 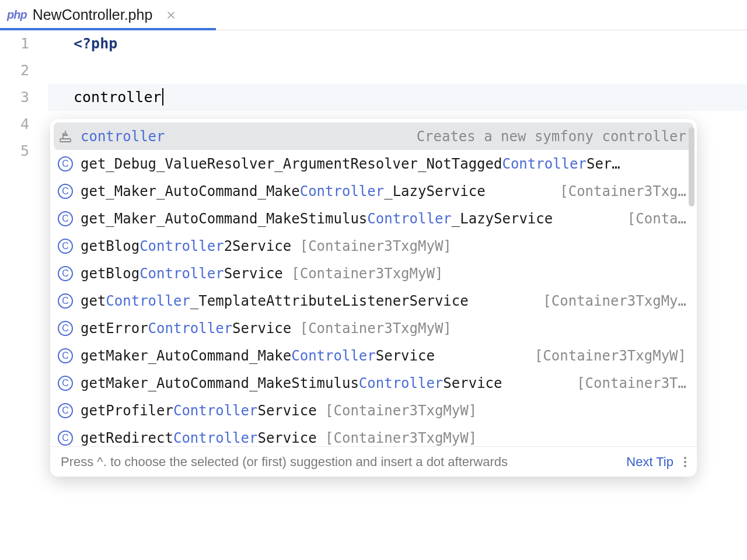 What do you see at coordinates (374, 163) in the screenshot?
I see `completion-item: Cget_Debug_ValueResolver_ArgumentResolve…` at bounding box center [374, 163].